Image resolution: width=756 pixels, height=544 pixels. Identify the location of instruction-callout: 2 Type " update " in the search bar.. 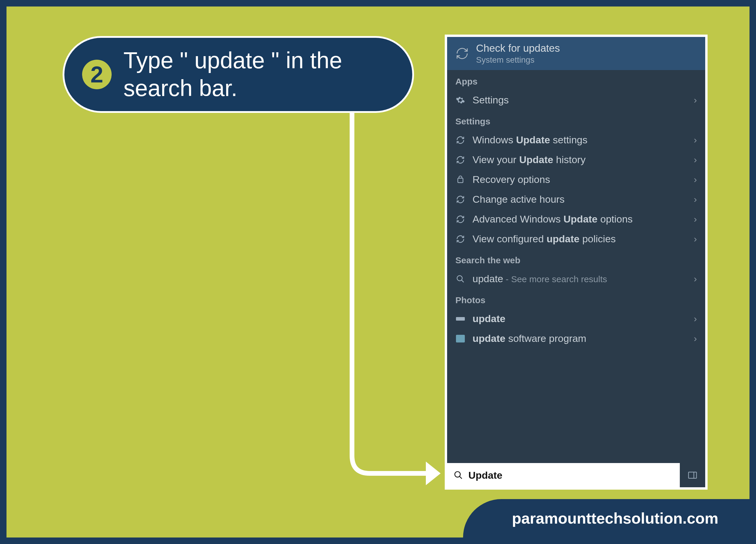
(238, 74).